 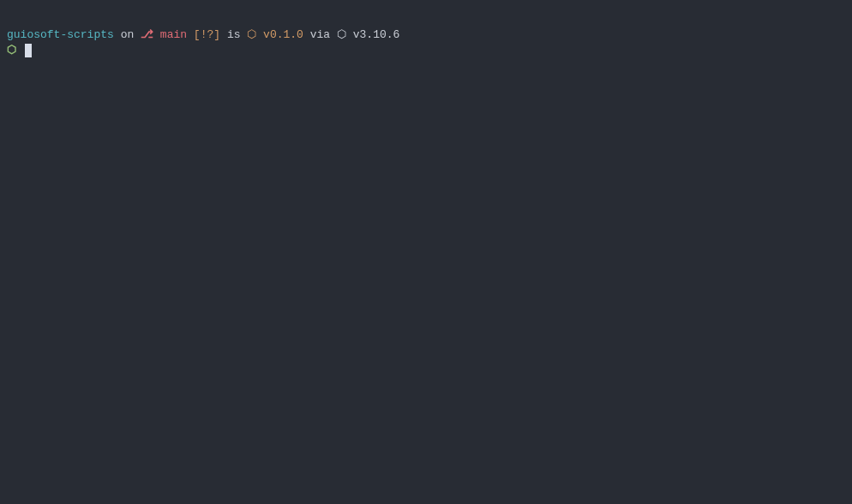 What do you see at coordinates (207, 35) in the screenshot?
I see `git-status-indicator: [!?]` at bounding box center [207, 35].